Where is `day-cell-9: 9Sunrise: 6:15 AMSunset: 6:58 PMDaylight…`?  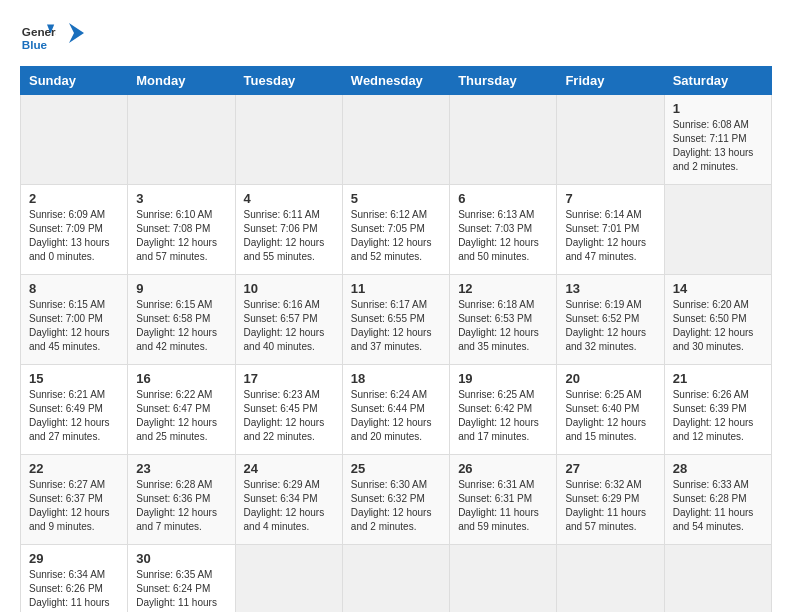 day-cell-9: 9Sunrise: 6:15 AMSunset: 6:58 PMDaylight… is located at coordinates (182, 320).